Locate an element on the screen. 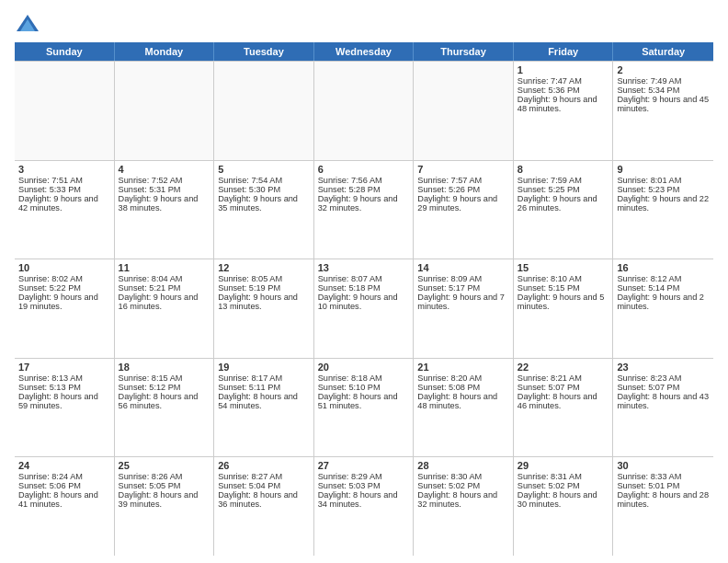 Image resolution: width=728 pixels, height=563 pixels. day-info: Sunset: 5:05 PM is located at coordinates (165, 486).